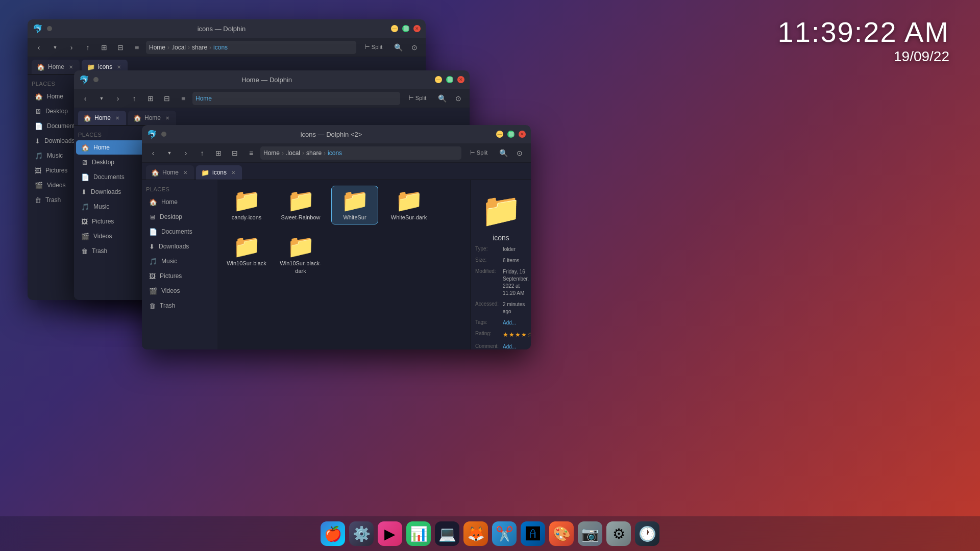 Image resolution: width=980 pixels, height=551 pixels. What do you see at coordinates (118, 98) in the screenshot?
I see `forward-btn-2: ›` at bounding box center [118, 98].